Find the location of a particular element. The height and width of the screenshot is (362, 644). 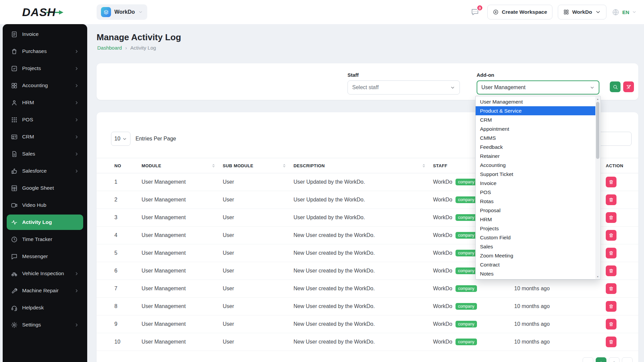

language-selector: EN is located at coordinates (624, 12).